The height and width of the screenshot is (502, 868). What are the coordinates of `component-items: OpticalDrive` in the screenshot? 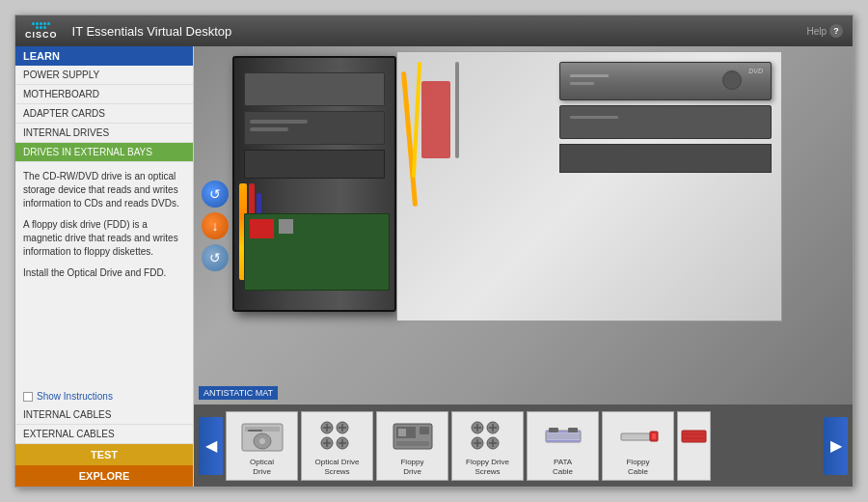 It's located at (523, 446).